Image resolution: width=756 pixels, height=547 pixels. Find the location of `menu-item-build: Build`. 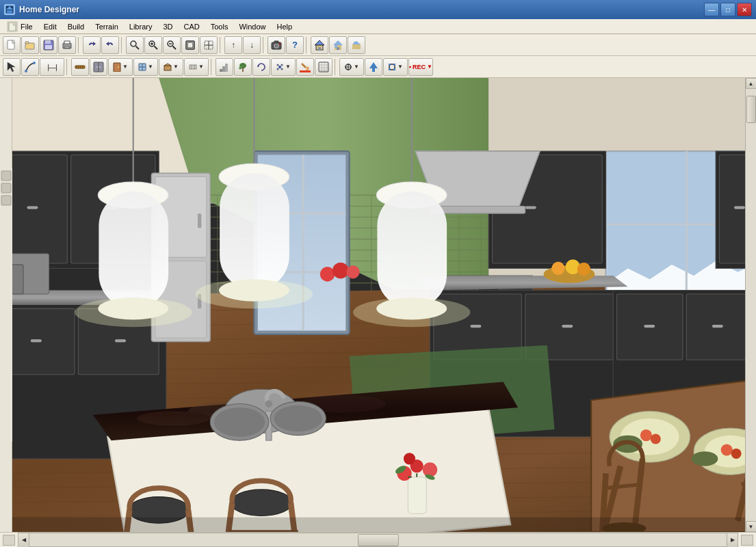

menu-item-build: Build is located at coordinates (76, 26).